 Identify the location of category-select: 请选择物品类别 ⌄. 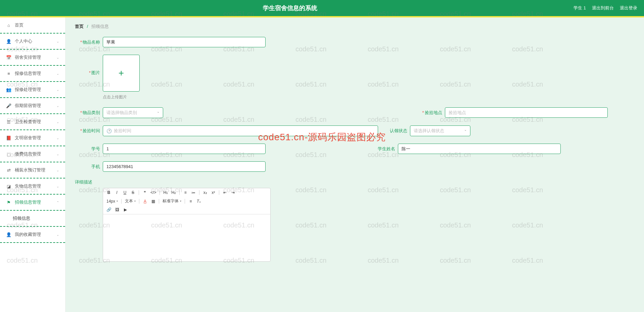
(133, 113).